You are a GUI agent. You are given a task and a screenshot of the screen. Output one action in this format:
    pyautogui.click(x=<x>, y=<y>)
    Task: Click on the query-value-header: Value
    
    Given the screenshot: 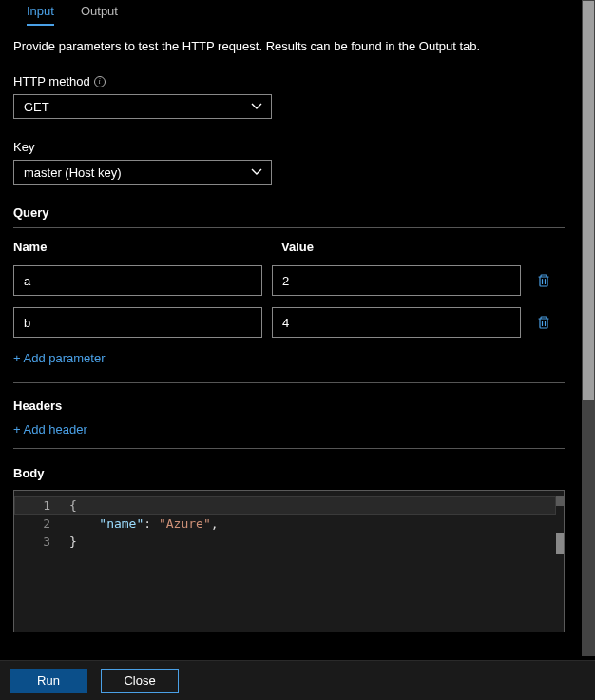 What is the action you would take?
    pyautogui.click(x=423, y=247)
    